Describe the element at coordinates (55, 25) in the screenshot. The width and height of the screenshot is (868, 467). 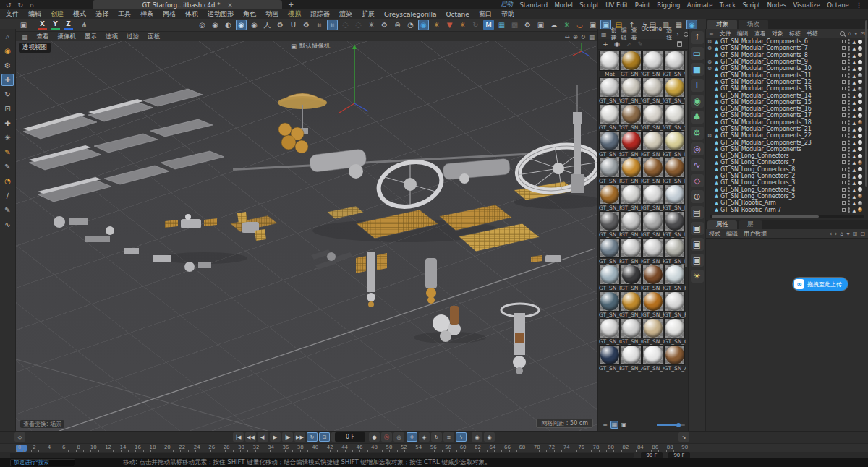
I see `axis-lock-button: Y` at that location.